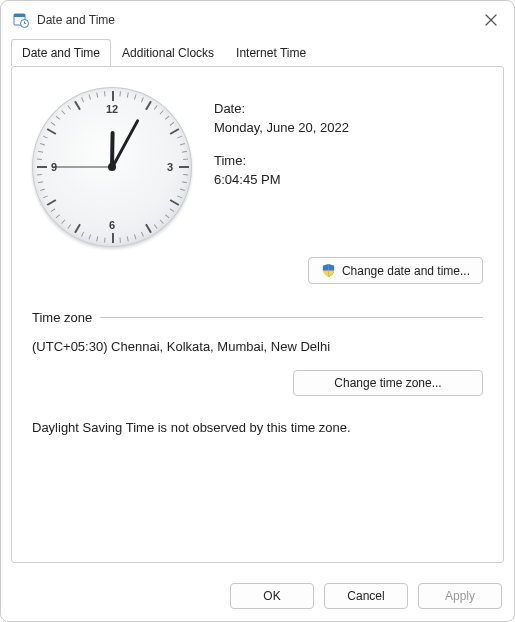 This screenshot has width=515, height=622. What do you see at coordinates (258, 318) in the screenshot?
I see `timezone-section-header: Time zone` at bounding box center [258, 318].